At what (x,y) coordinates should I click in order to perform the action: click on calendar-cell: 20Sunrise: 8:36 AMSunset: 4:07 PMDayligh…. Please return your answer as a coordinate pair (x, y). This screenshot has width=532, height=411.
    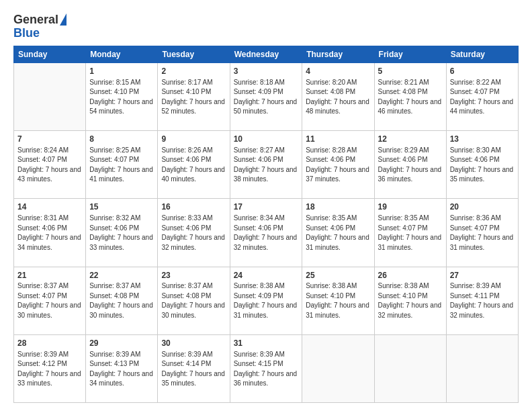
    Looking at the image, I should click on (482, 232).